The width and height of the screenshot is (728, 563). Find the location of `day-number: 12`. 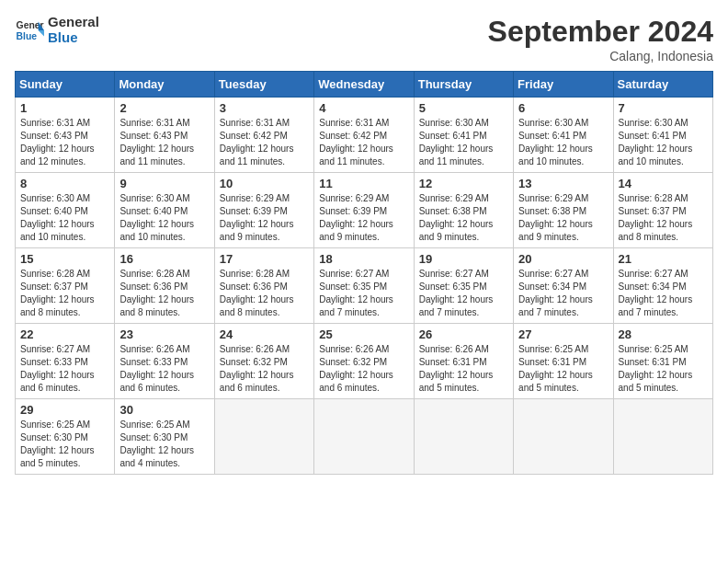

day-number: 12 is located at coordinates (463, 184).